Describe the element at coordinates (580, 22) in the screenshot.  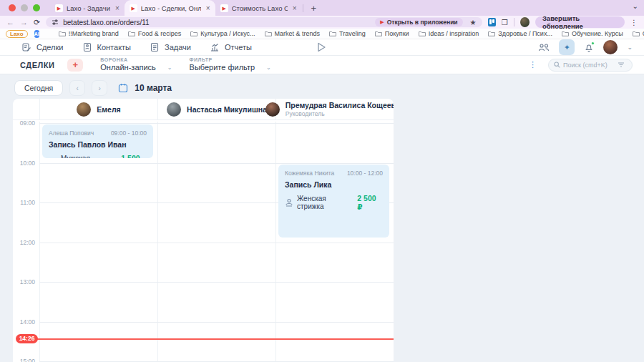
I see `finish-update-button: Завершить обновление` at that location.